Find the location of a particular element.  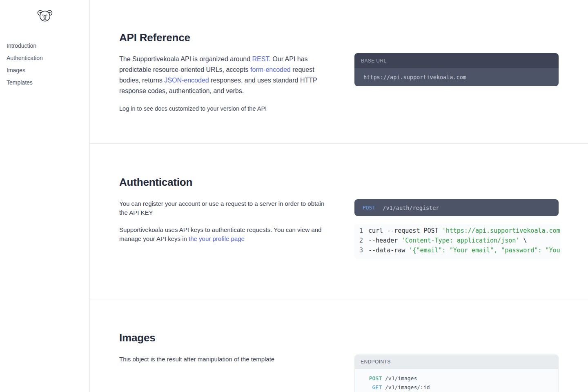

base-url-label: BASE URL is located at coordinates (457, 60).